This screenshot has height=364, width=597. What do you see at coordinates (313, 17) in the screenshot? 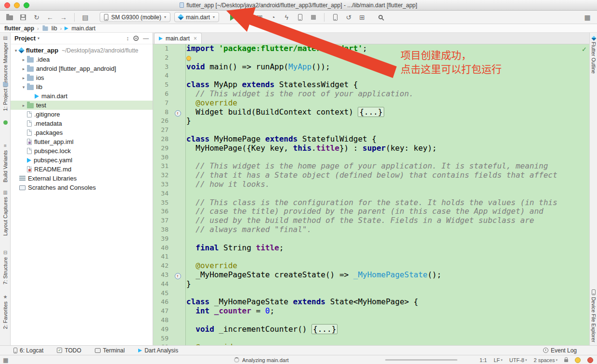
I see `stop-button` at bounding box center [313, 17].